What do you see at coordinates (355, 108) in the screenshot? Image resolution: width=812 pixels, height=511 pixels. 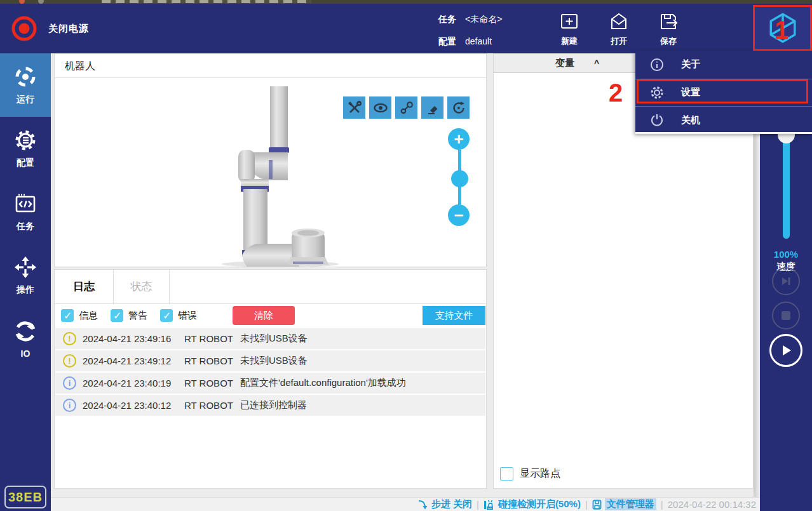 I see `wrench-icon` at bounding box center [355, 108].